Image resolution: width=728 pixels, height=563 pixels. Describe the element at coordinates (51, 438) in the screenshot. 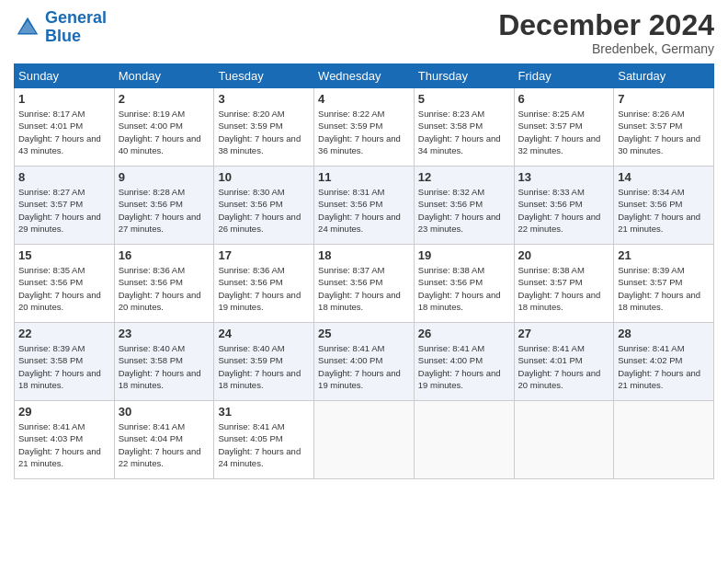

I see `sunset: Sunset: 4:03 PM` at that location.